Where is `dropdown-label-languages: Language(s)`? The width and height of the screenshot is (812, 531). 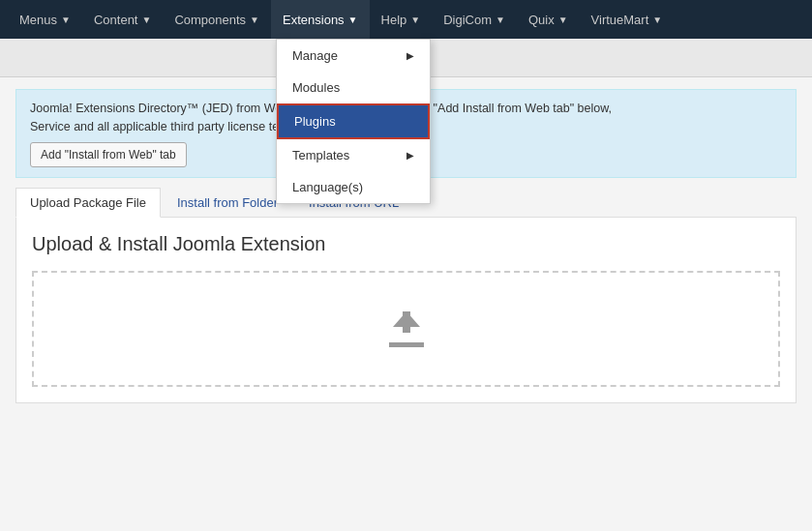 dropdown-label-languages: Language(s) is located at coordinates (327, 188).